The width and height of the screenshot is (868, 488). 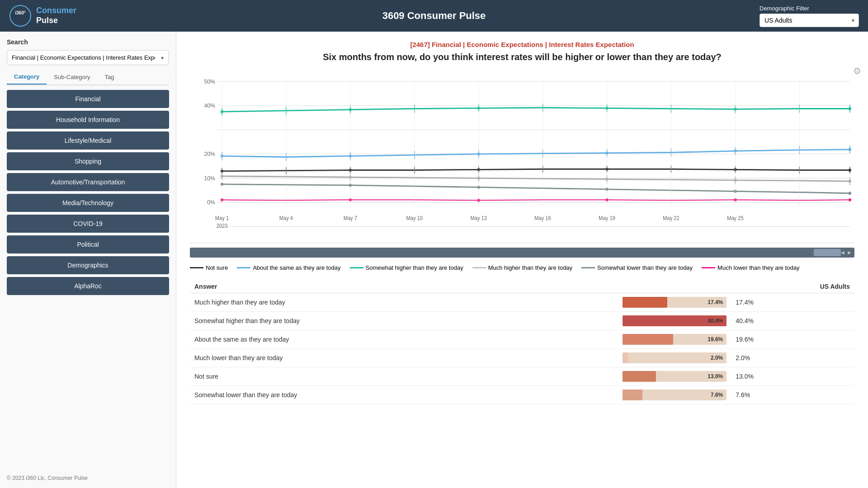 What do you see at coordinates (478, 218) in the screenshot?
I see `svg-text: May 13` at bounding box center [478, 218].